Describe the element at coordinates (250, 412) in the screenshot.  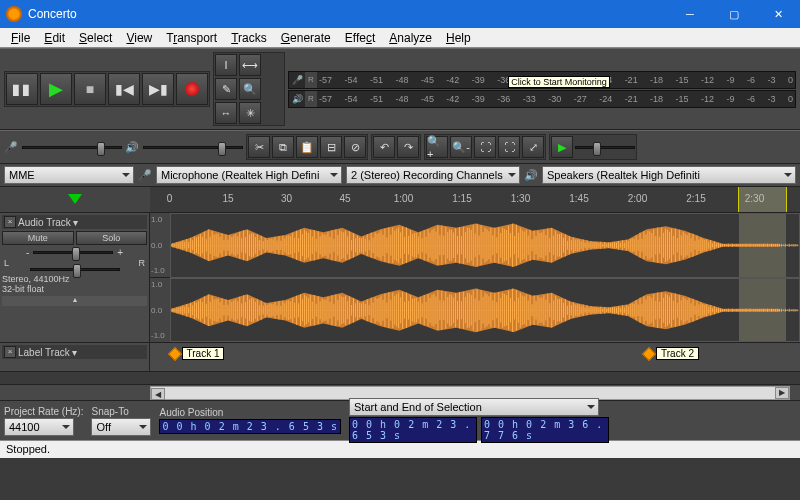
I see `position-label: Audio Position` at that location.